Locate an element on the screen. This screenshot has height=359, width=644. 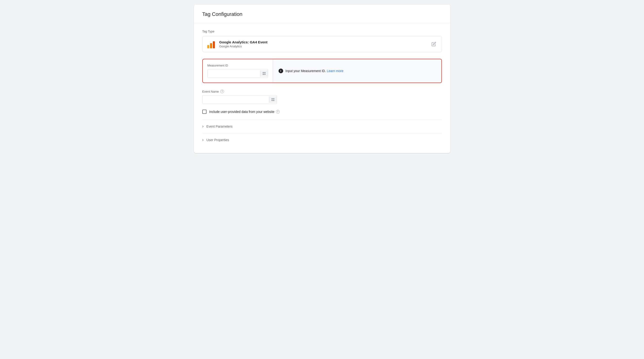
pencil-icon is located at coordinates (434, 44).